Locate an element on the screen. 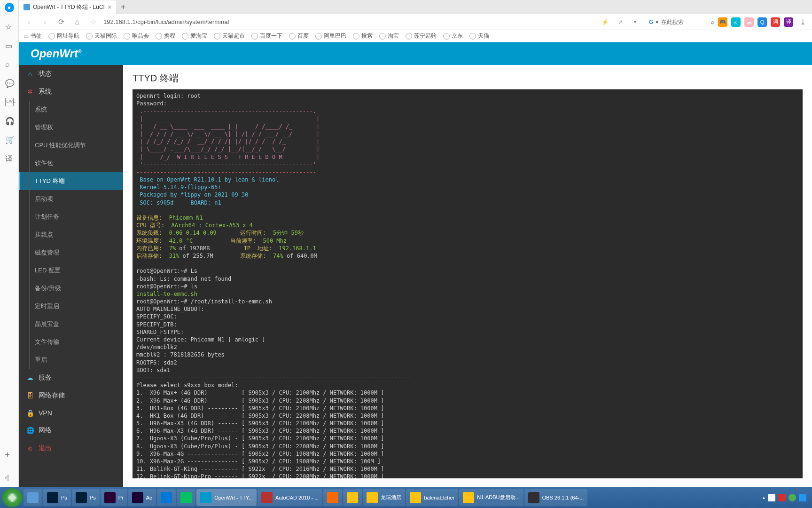 Image resolution: width=812 pixels, height=508 pixels. taskbar-item: N1-ADBU盘启动... is located at coordinates (491, 498).